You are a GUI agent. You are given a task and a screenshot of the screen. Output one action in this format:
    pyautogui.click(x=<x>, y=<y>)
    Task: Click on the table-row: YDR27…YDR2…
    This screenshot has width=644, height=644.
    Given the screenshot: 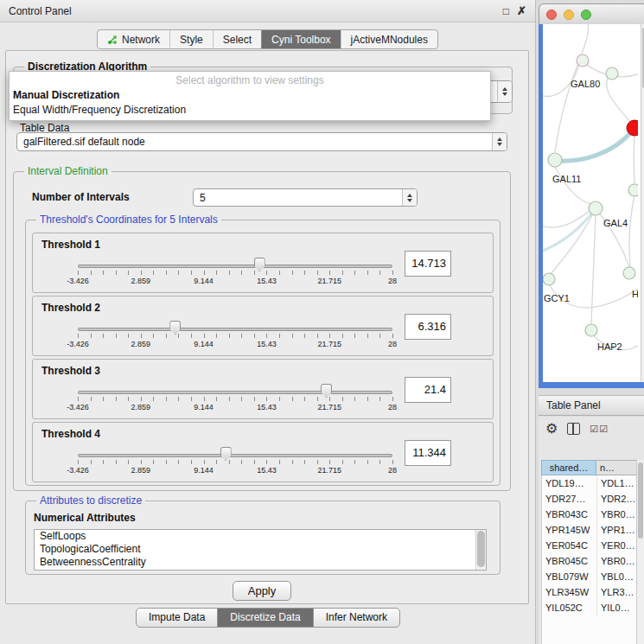 What is the action you would take?
    pyautogui.click(x=590, y=499)
    